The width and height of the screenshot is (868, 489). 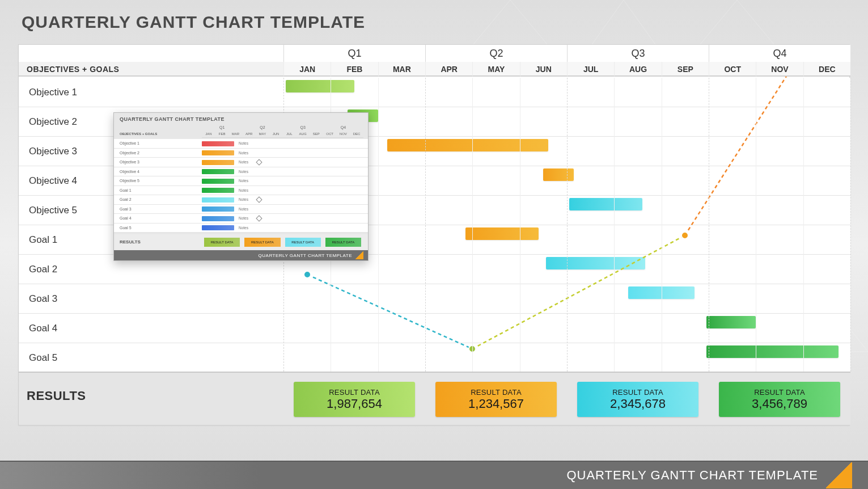 I want to click on quarter-header: Q2, so click(x=496, y=53).